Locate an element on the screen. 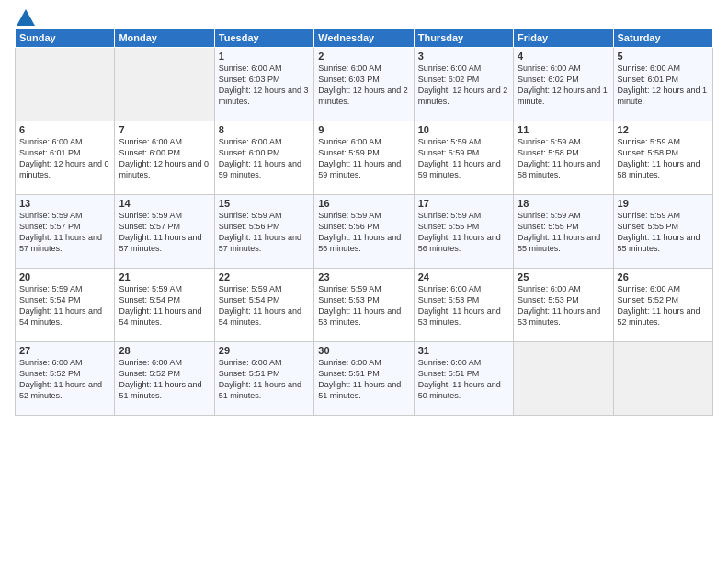 The image size is (728, 563). day-number: 21 is located at coordinates (164, 277).